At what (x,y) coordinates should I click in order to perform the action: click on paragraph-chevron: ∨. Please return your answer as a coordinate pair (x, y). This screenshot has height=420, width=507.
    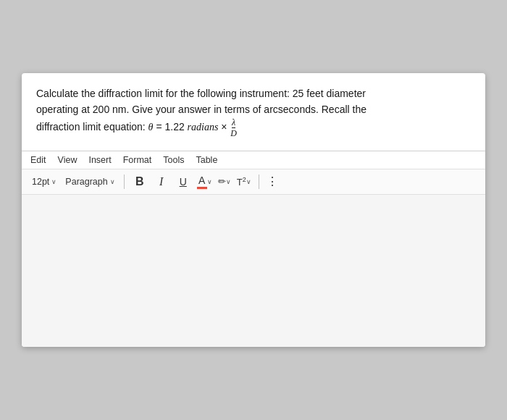
    Looking at the image, I should click on (113, 182).